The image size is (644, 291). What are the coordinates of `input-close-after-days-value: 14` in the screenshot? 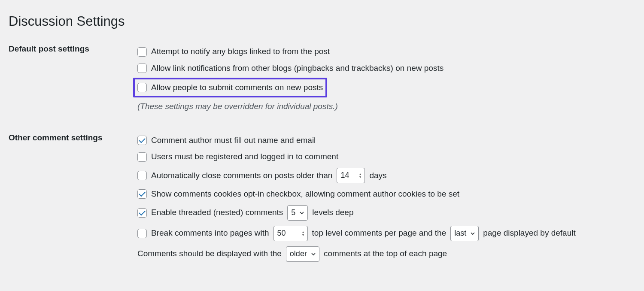 It's located at (345, 175).